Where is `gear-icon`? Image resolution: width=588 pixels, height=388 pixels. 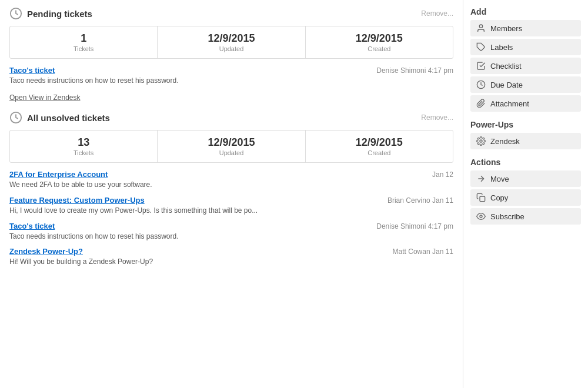 gear-icon is located at coordinates (481, 141).